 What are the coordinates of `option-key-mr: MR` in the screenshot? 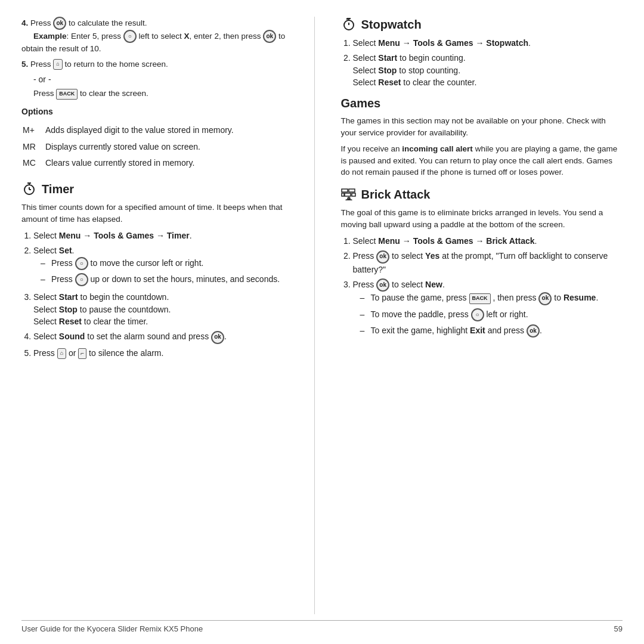 It's located at (33, 148).